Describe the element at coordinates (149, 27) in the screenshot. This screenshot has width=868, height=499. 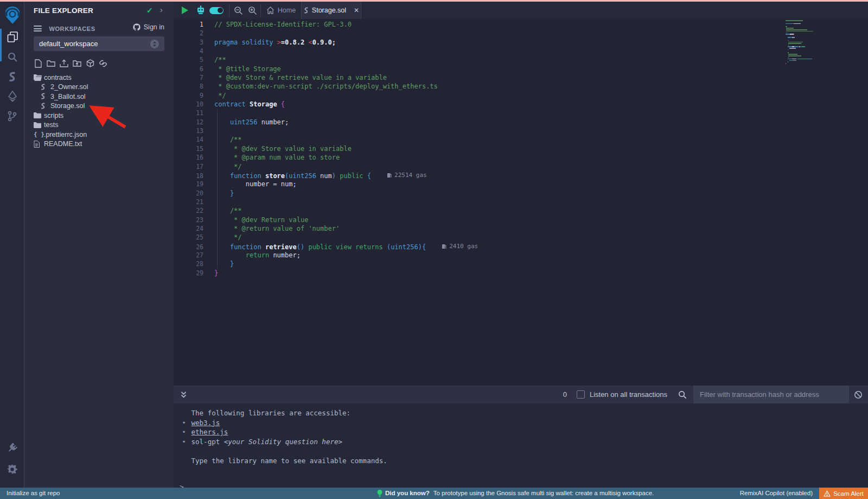
I see `sign-in-button: Sign in` at that location.